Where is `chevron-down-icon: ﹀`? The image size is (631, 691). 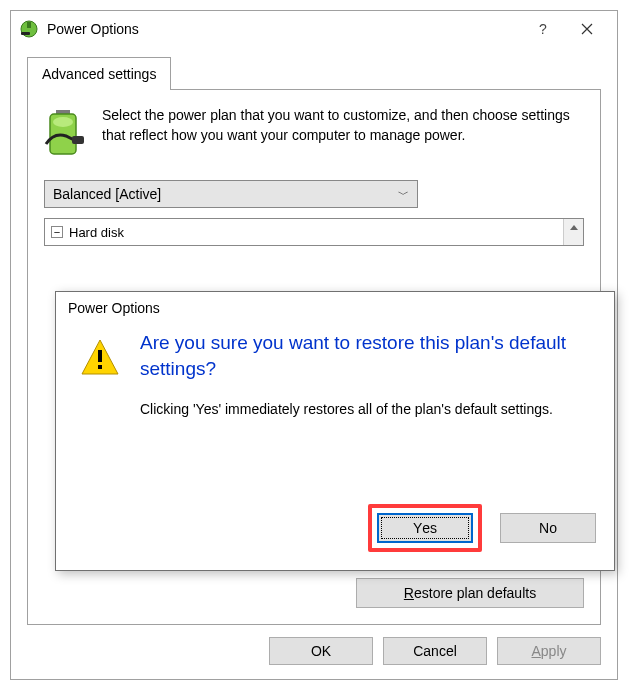
chevron-down-icon: ﹀ is located at coordinates (404, 194).